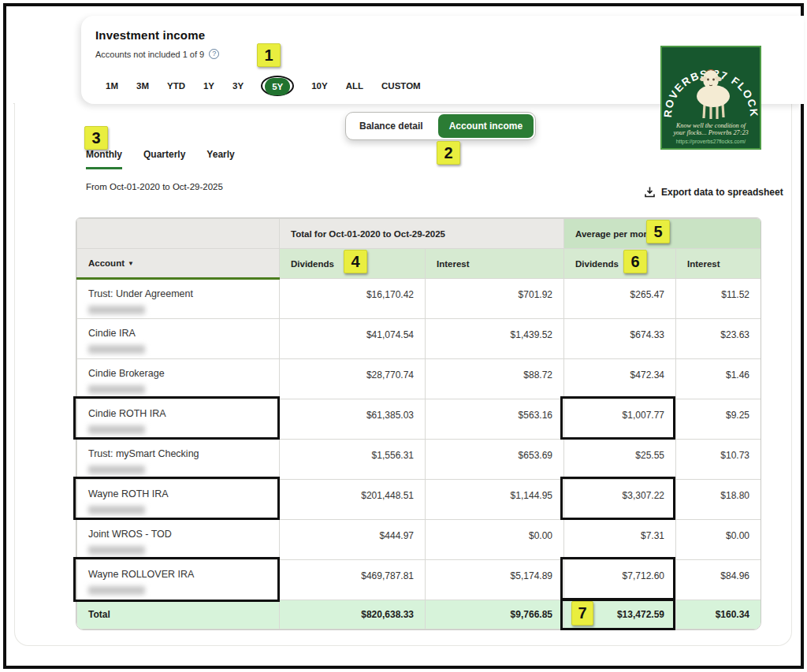 This screenshot has width=807, height=672. I want to click on avg-interest-value: $9.25, so click(719, 419).